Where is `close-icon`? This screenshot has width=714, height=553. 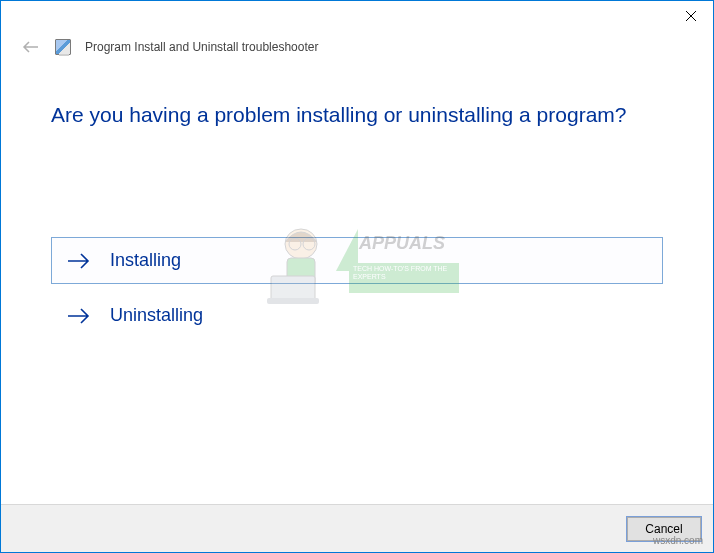
close-icon is located at coordinates (691, 16).